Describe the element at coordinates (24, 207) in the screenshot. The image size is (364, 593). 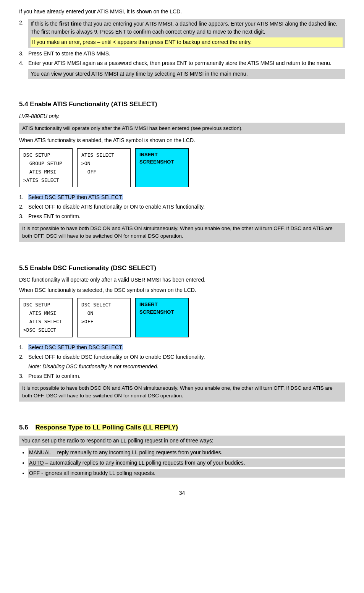
I see `s54-step2-num: 2.` at that location.